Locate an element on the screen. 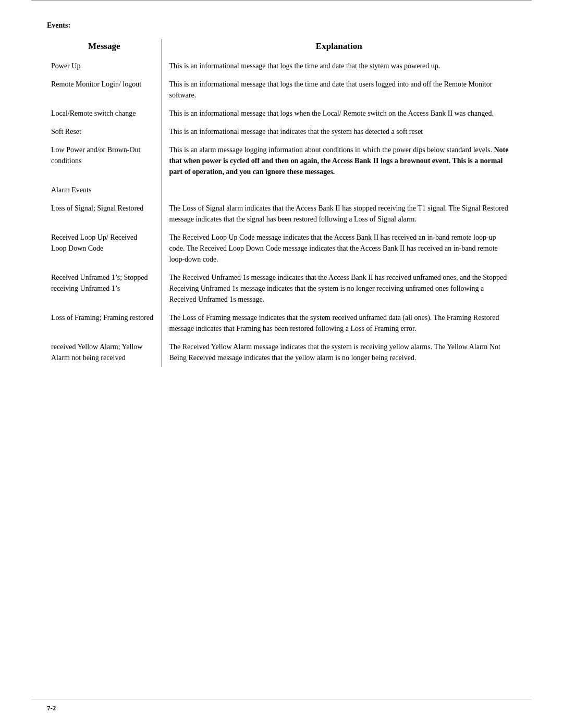 The height and width of the screenshot is (728, 563). message-cell: Loss of Signal; Signal Restored is located at coordinates (104, 214).